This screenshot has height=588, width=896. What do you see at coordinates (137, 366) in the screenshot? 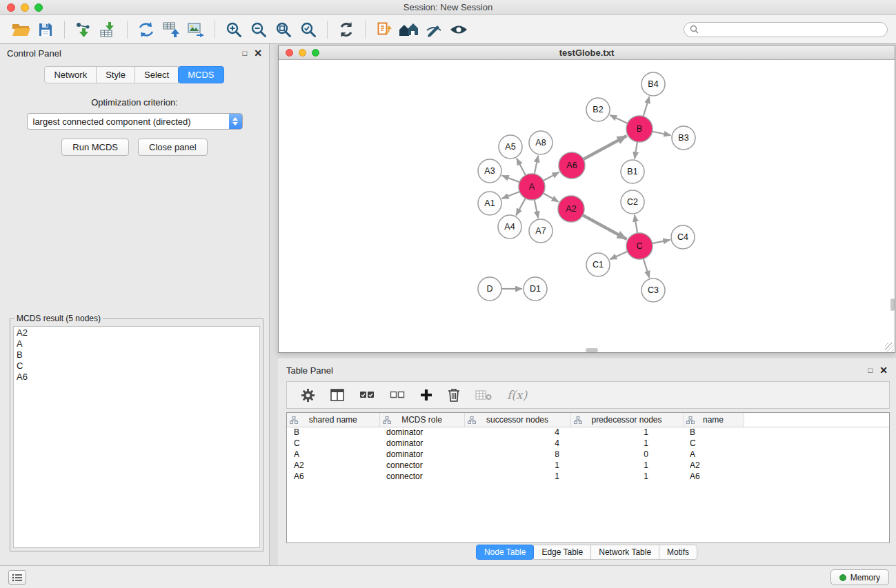
I see `mcds-result-item: C` at bounding box center [137, 366].